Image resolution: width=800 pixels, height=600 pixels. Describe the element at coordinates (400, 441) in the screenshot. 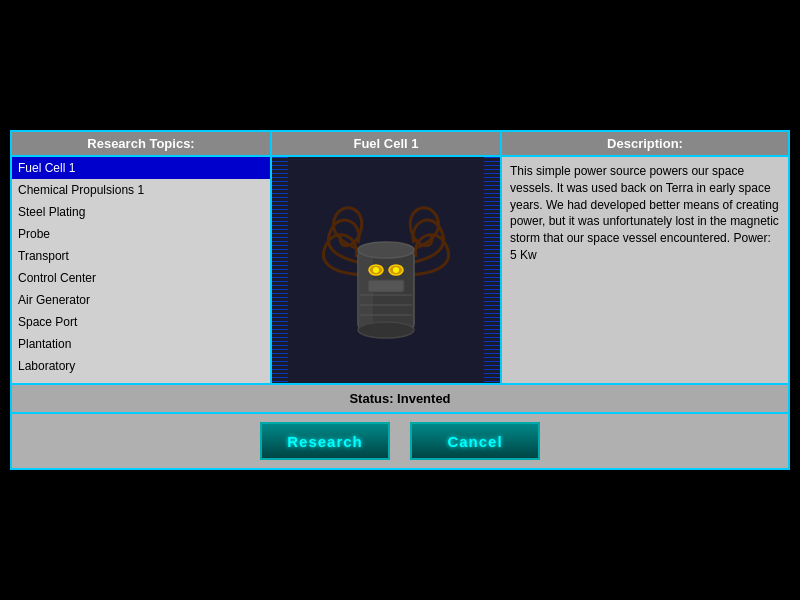

I see `button-bar: Research Cancel` at that location.